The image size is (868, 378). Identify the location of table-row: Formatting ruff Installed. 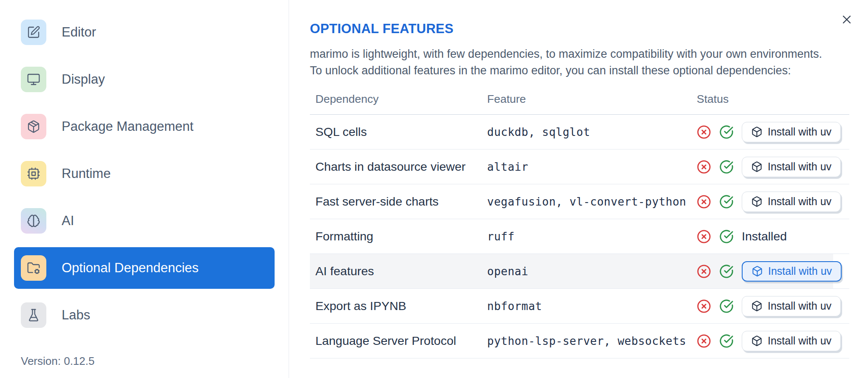
(580, 237).